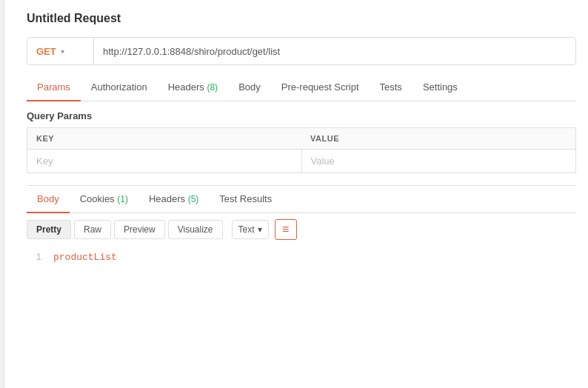 The height and width of the screenshot is (388, 588). What do you see at coordinates (212, 87) in the screenshot?
I see `headers-badge: (8)` at bounding box center [212, 87].